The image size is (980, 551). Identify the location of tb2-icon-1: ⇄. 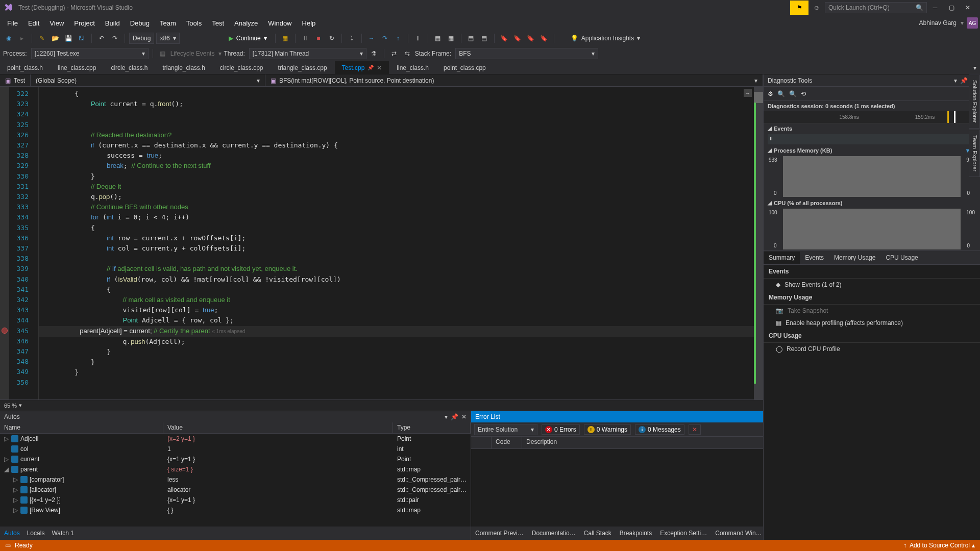
(394, 54).